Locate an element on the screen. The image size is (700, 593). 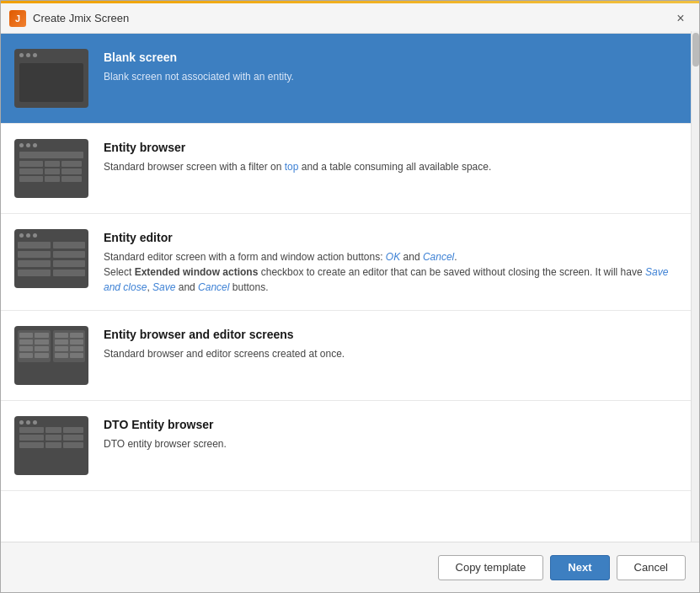
item-info: Blank screen Blank screen not associated… is located at coordinates (394, 67).